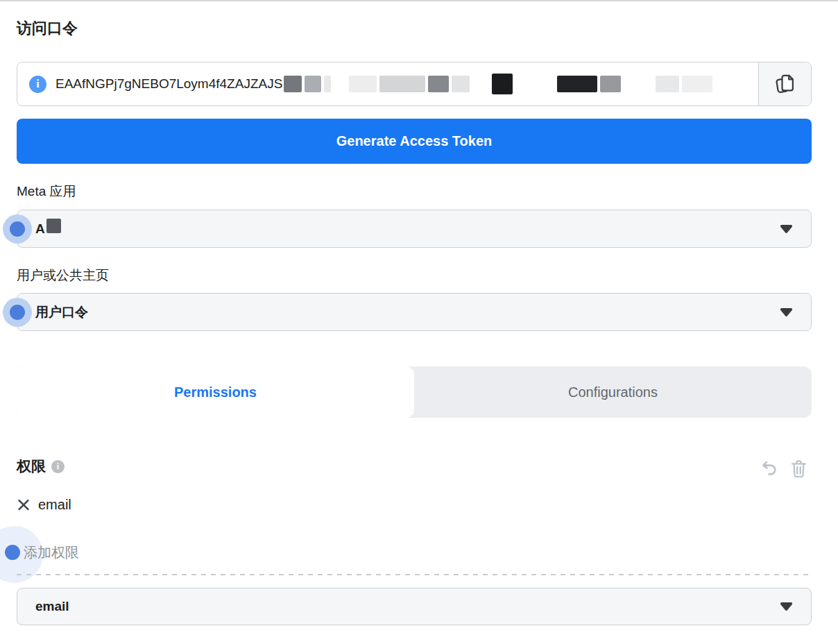 This screenshot has width=838, height=644. I want to click on copy-icon, so click(785, 84).